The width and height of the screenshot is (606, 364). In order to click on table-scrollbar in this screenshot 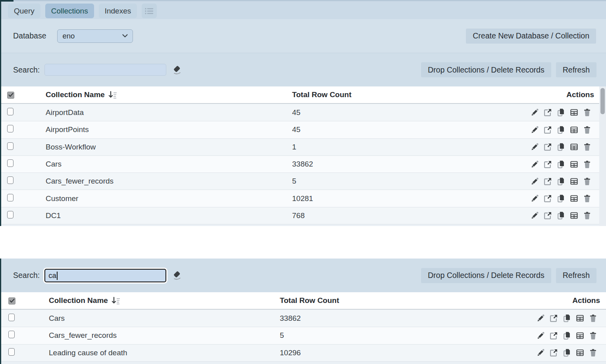, I will do `click(602, 156)`.